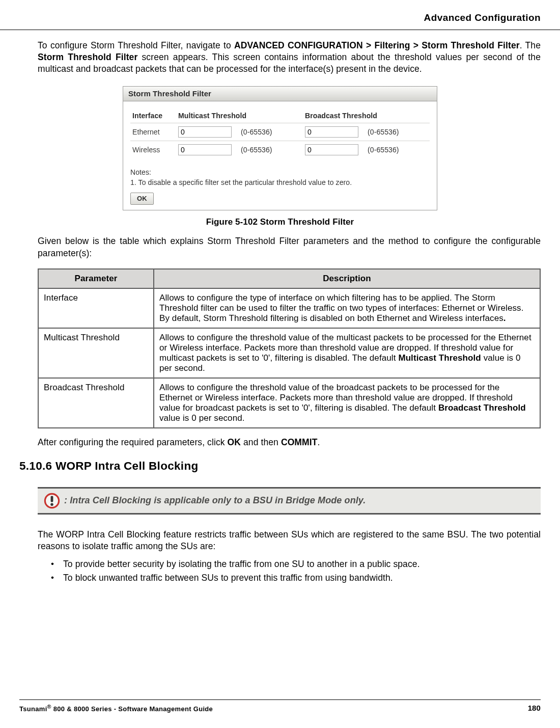  Describe the element at coordinates (49, 707) in the screenshot. I see `registered-mark: ®` at that location.